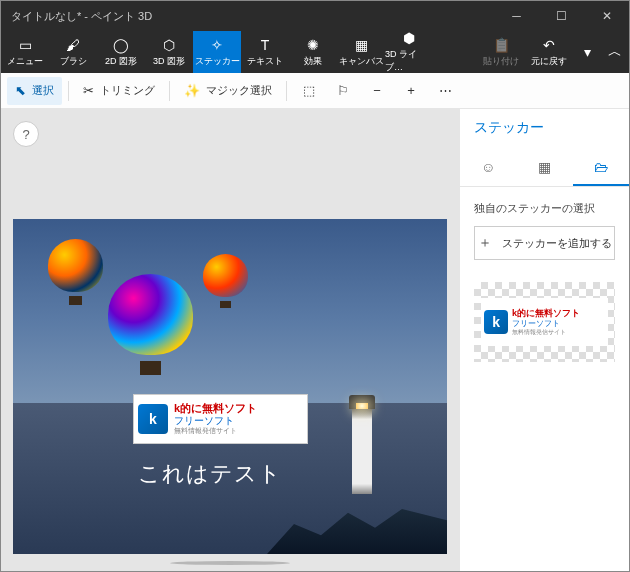 The width and height of the screenshot is (630, 572). Describe the element at coordinates (217, 45) in the screenshot. I see `stickers-icon: ✧` at that location.